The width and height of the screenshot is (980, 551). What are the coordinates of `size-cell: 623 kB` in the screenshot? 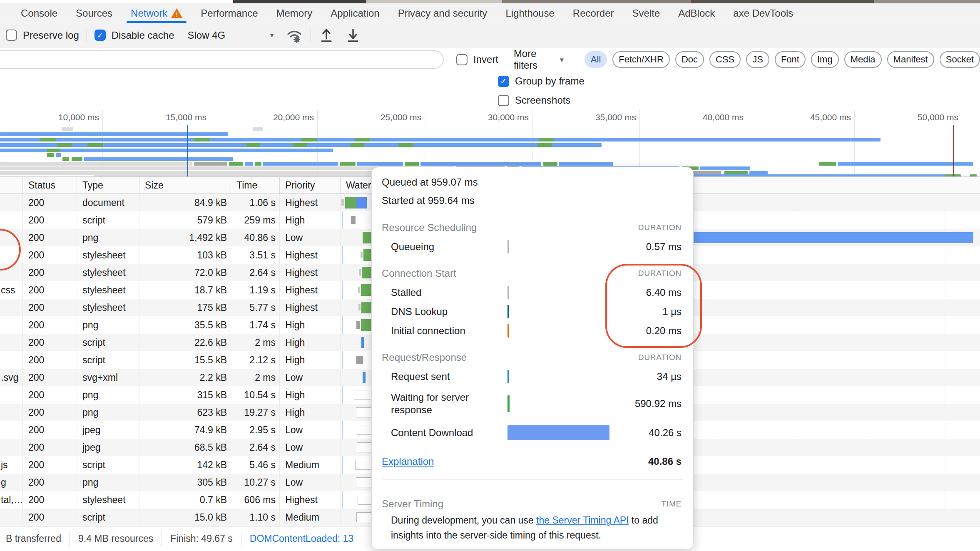 It's located at (185, 412).